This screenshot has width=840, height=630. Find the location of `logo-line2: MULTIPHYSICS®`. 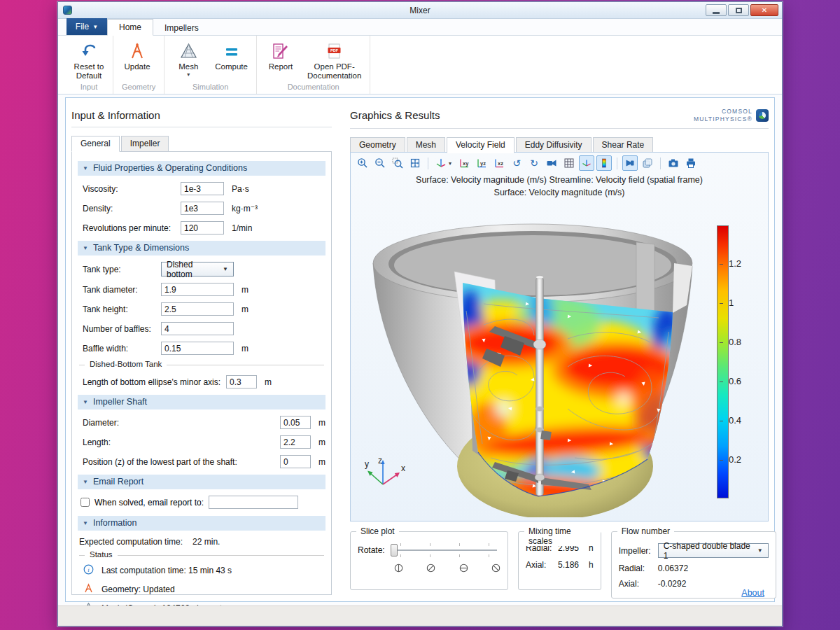

logo-line2: MULTIPHYSICS® is located at coordinates (723, 119).